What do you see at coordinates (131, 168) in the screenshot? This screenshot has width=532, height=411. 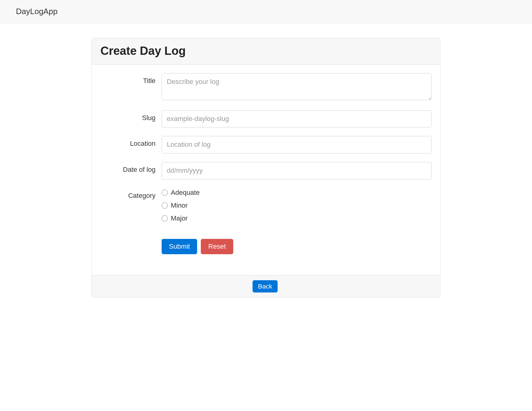 I see `date-label: Date of log` at bounding box center [131, 168].